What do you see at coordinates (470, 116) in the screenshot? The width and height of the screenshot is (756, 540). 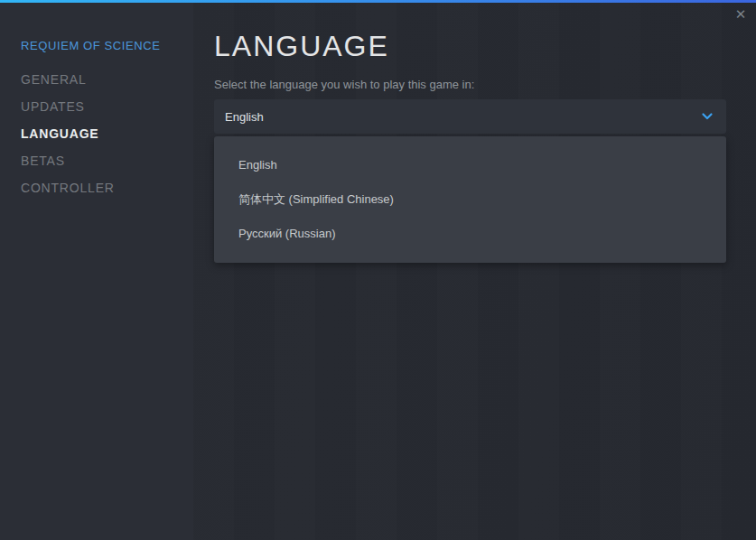 I see `language-select: English` at bounding box center [470, 116].